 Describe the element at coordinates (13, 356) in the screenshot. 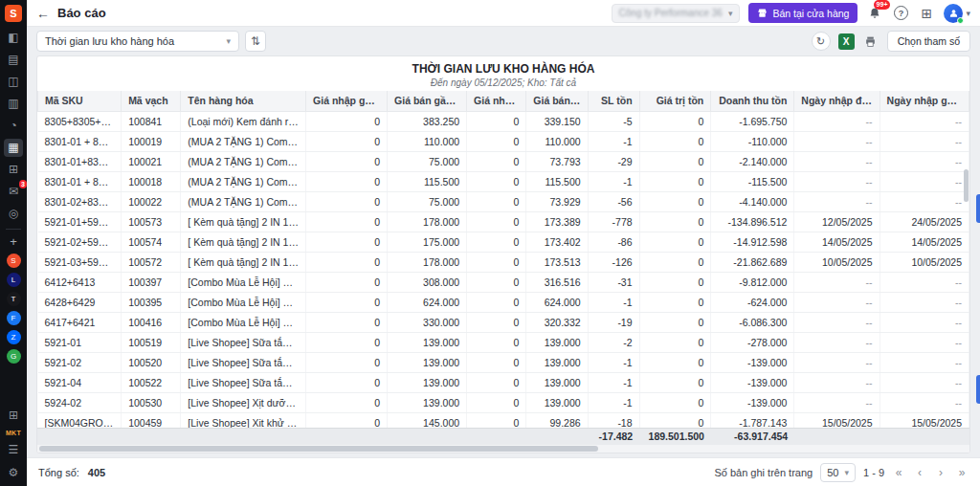

I see `channel-google-icon: G` at that location.